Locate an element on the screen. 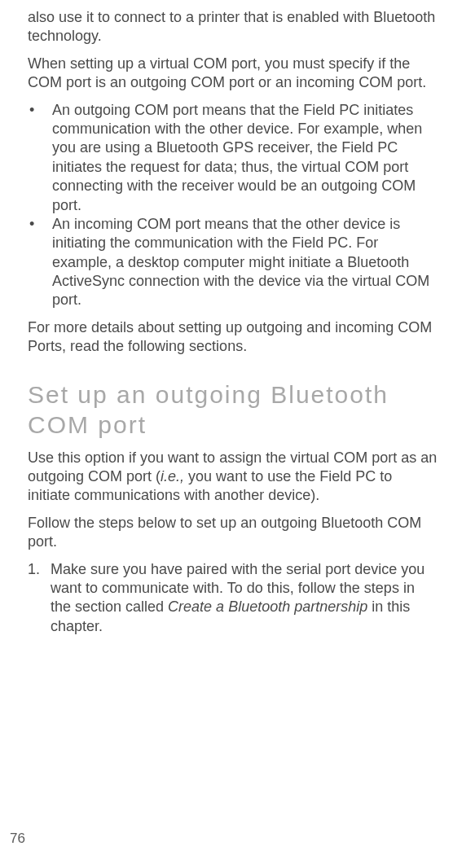  list-item: • An incoming COM port means that the ot… is located at coordinates (233, 262).